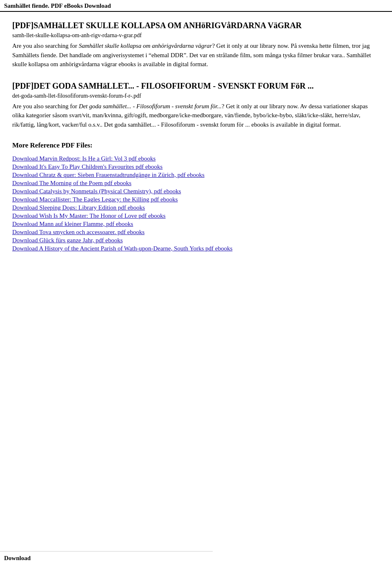  Describe the element at coordinates (196, 25) in the screenshot. I see `section-1-heading: [PDF]SAMHäLLET SKULLE KOLLAPSA OM ANHöRI…` at that location.